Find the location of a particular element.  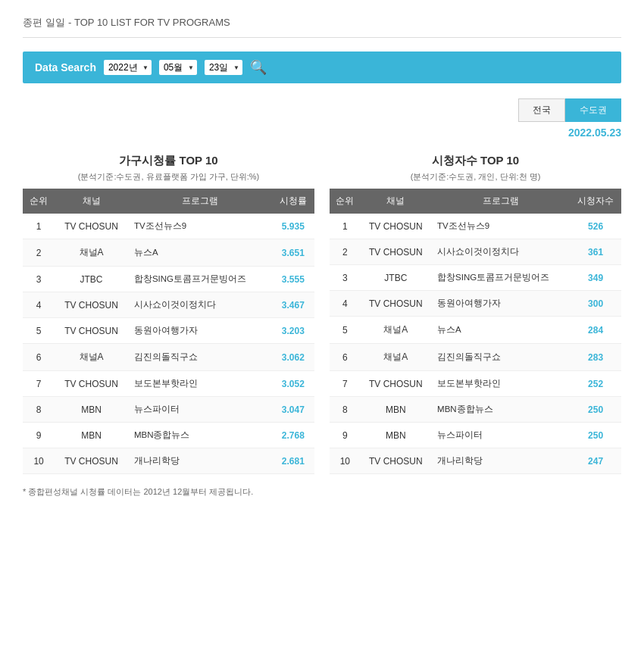

col-viewers-right: 시청자수 is located at coordinates (596, 201).